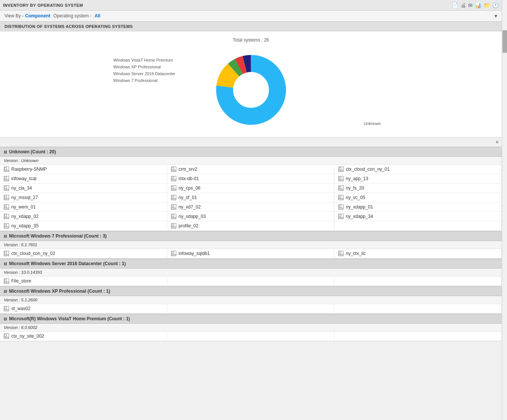 This screenshot has width=507, height=420. What do you see at coordinates (32, 152) in the screenshot?
I see `group-title-unknown: Unknown (Count : 20)` at bounding box center [32, 152].